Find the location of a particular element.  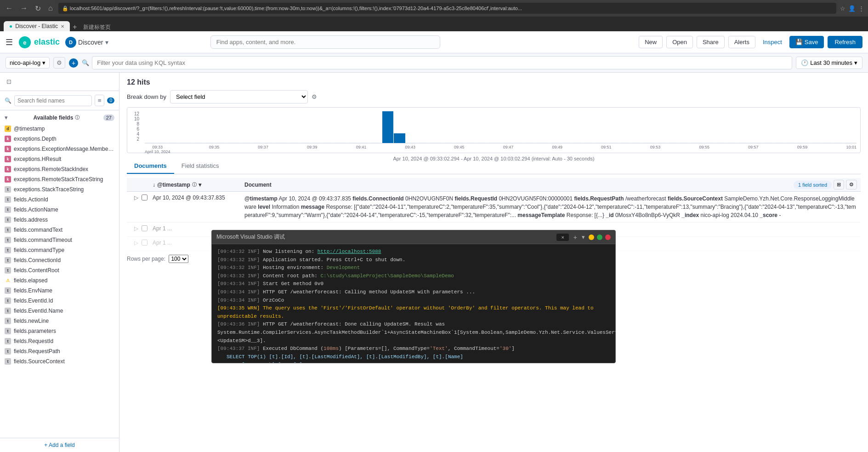

timestamp-col-header: ↓ @timestamp ⓘ ▾ is located at coordinates (199, 185).